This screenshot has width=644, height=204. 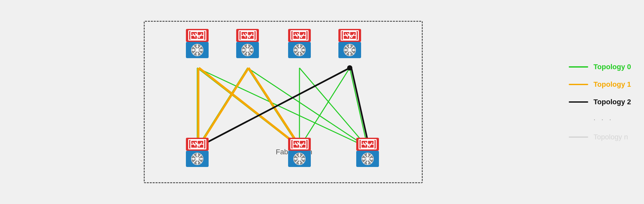 What do you see at coordinates (299, 50) in the screenshot?
I see `node-top3-switch` at bounding box center [299, 50].